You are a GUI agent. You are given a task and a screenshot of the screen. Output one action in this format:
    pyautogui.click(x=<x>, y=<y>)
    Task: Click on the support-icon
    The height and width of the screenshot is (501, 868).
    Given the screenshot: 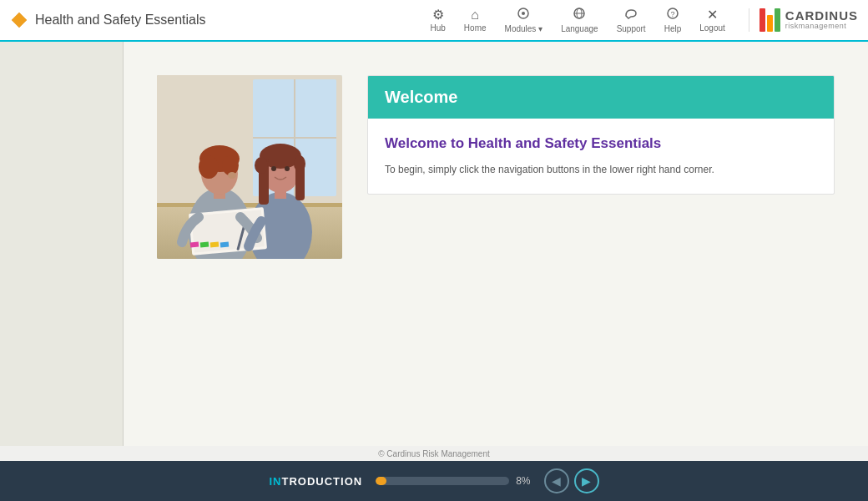 What is the action you would take?
    pyautogui.click(x=631, y=15)
    